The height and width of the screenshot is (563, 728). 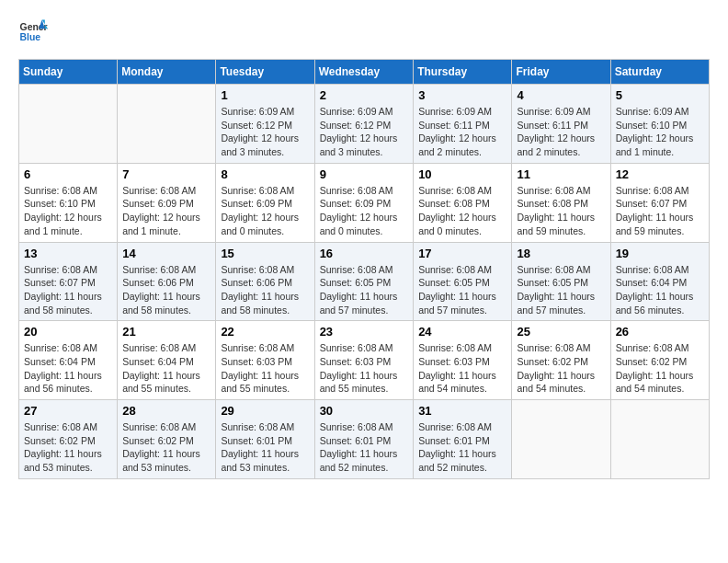 I want to click on day-number: 20, so click(x=68, y=331).